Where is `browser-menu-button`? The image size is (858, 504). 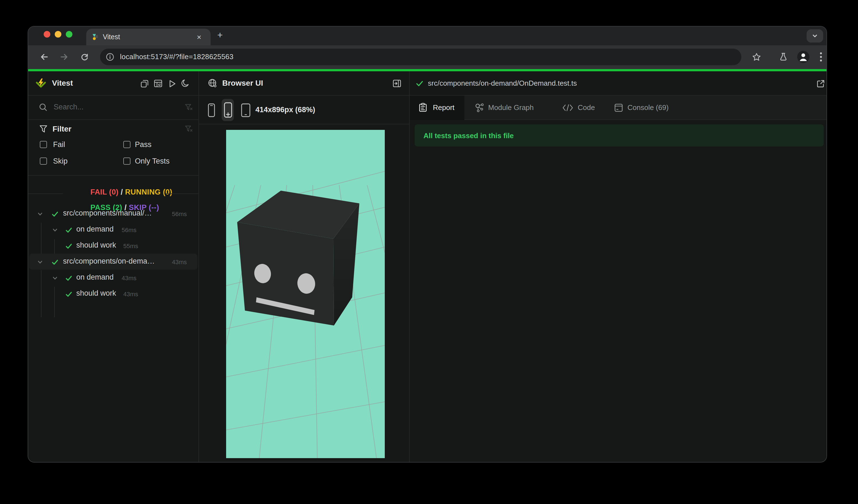 browser-menu-button is located at coordinates (821, 57).